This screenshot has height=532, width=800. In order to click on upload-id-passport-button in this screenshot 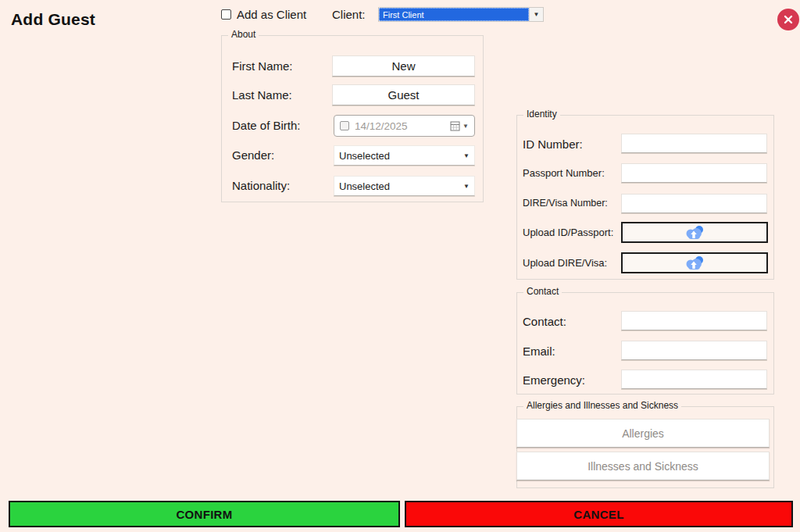, I will do `click(695, 233)`.